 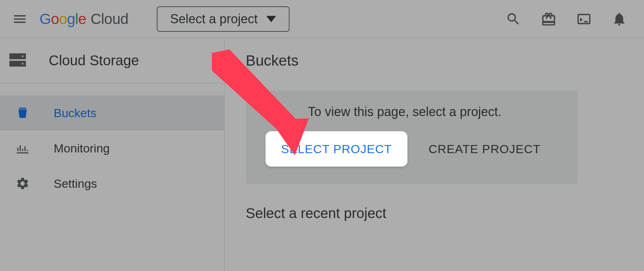 What do you see at coordinates (584, 19) in the screenshot?
I see `terminal-icon` at bounding box center [584, 19].